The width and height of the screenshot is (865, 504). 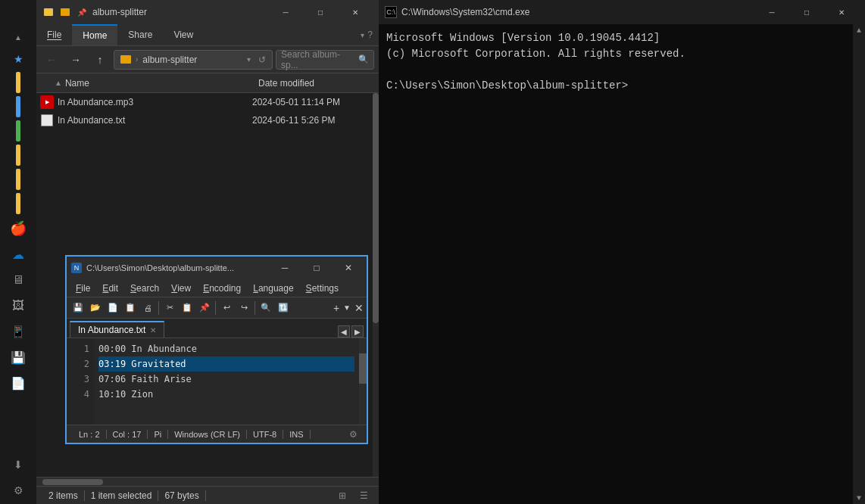 I want to click on npp-tab-close-btn: ✕, so click(x=153, y=330).